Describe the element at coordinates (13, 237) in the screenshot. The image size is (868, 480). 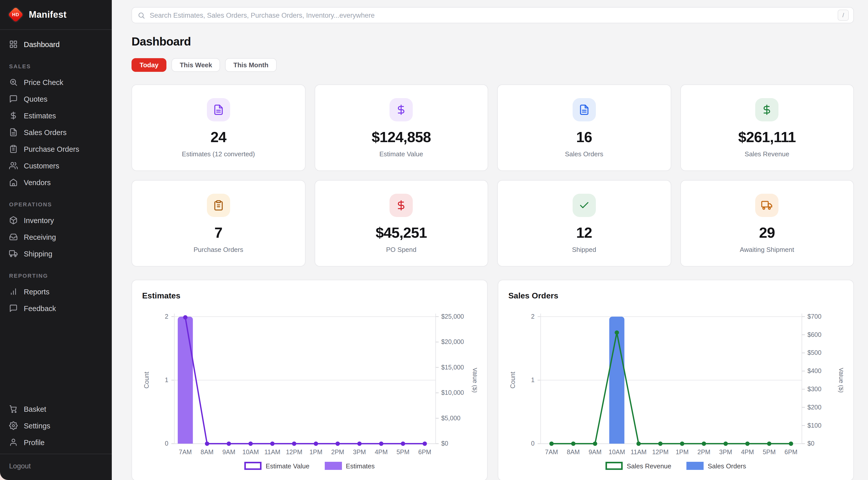
I see `inbox-icon` at that location.